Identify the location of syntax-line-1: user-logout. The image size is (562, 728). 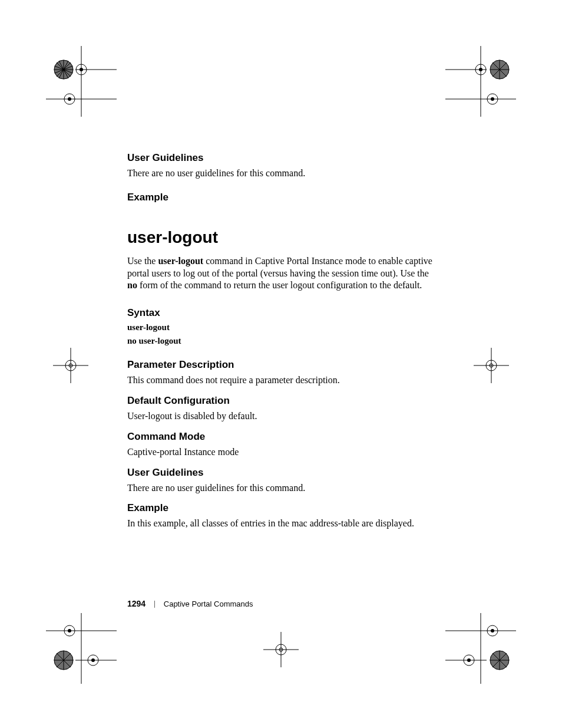
(283, 328).